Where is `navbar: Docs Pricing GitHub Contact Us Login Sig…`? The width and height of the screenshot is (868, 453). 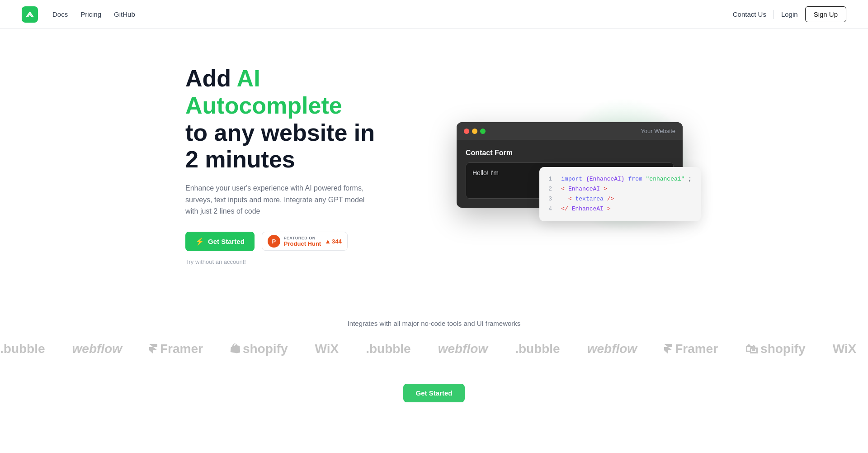
navbar: Docs Pricing GitHub Contact Us Login Sig… is located at coordinates (434, 14).